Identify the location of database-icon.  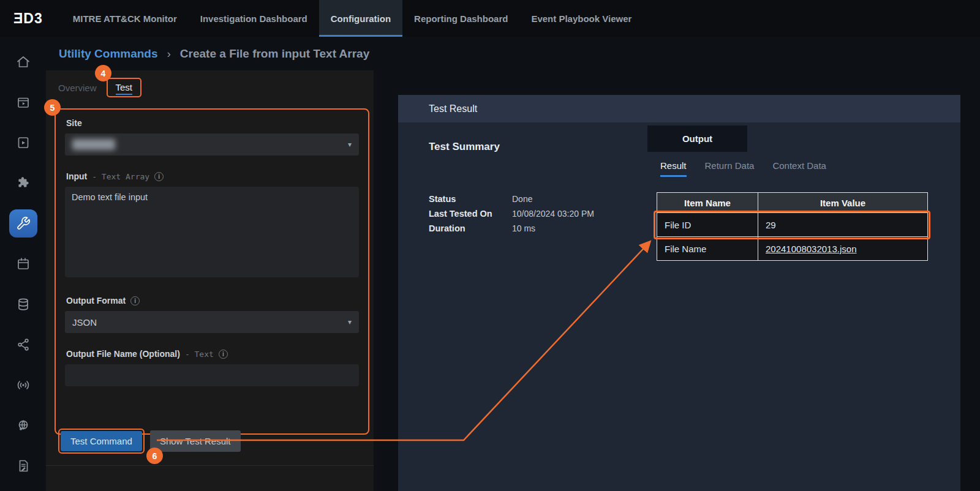
(23, 304).